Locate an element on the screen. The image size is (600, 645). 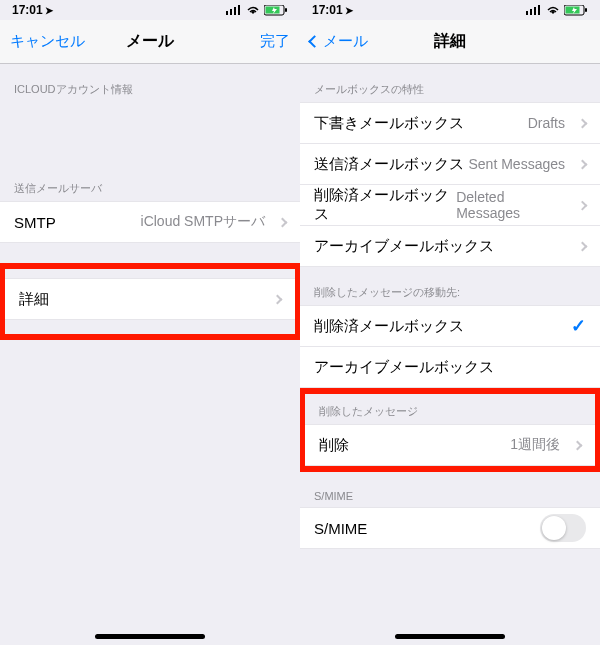
done-button: 完了 is located at coordinates (255, 42).